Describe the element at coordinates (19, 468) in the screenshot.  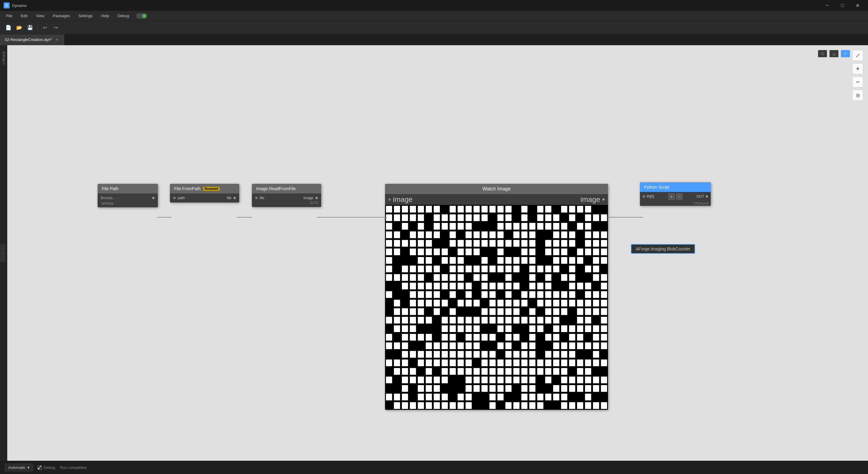
I see `run-mode-dropdown: Automatic ▾` at that location.